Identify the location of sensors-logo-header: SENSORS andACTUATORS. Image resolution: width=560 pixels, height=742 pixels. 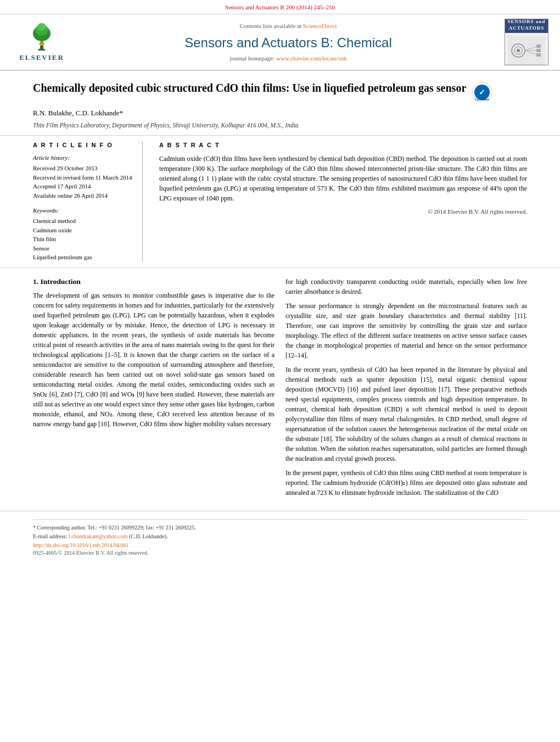
(527, 26).